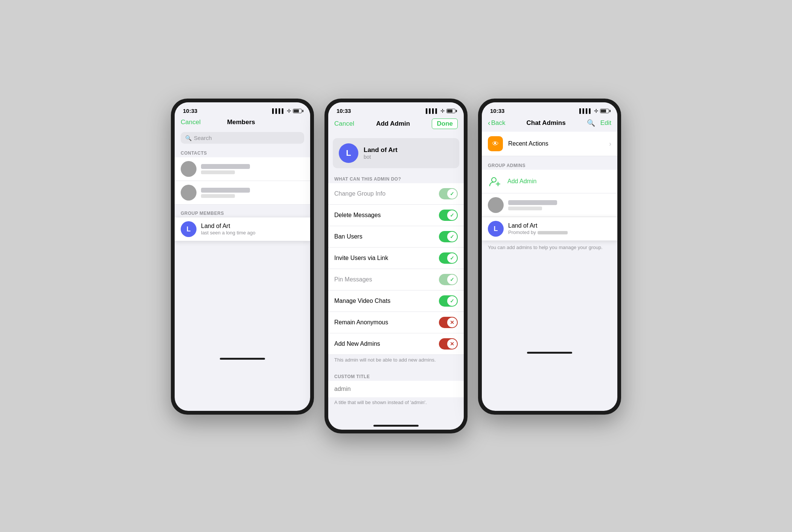  I want to click on perm-delete-messages: Delete Messages ✓, so click(396, 215).